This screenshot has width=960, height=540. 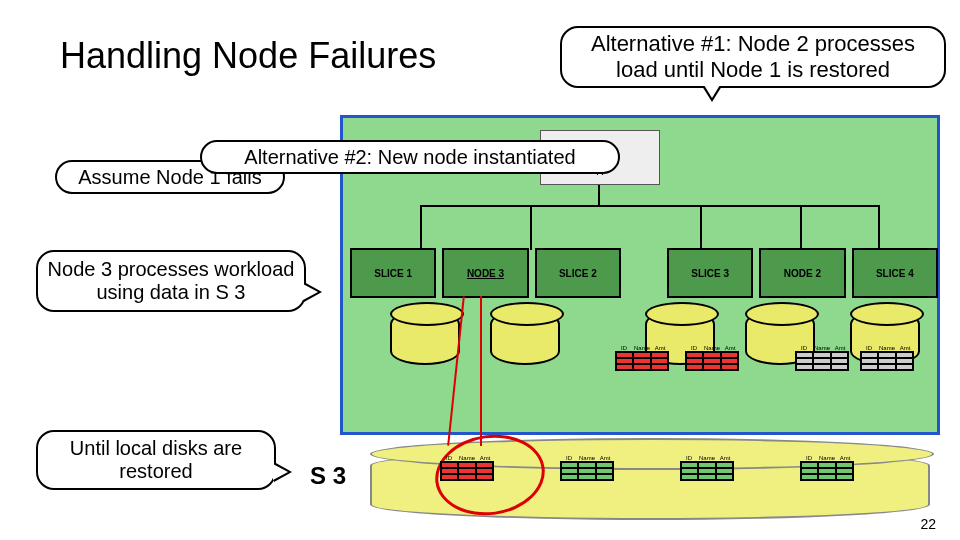 What do you see at coordinates (753, 57) in the screenshot?
I see `callout-text: Alternative #1: Node 2 processes load un…` at bounding box center [753, 57].